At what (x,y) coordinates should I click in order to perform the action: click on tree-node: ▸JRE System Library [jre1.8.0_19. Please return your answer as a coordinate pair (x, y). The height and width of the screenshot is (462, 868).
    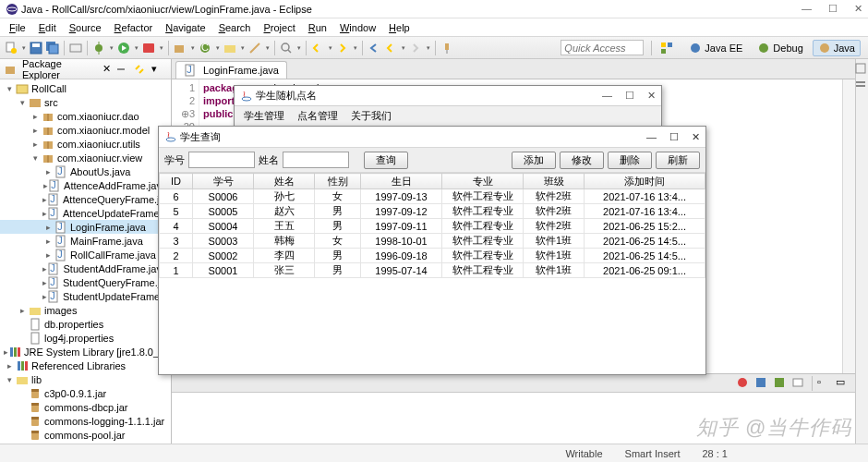
    Looking at the image, I should click on (85, 351).